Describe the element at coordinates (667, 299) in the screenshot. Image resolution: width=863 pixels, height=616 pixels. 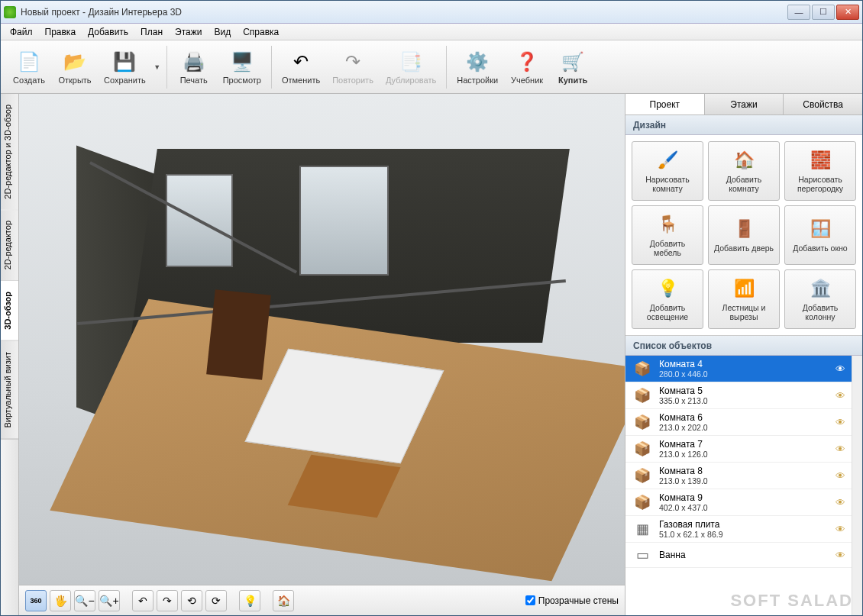
I see `design-add-light-button: 💡Добавить освещение` at that location.